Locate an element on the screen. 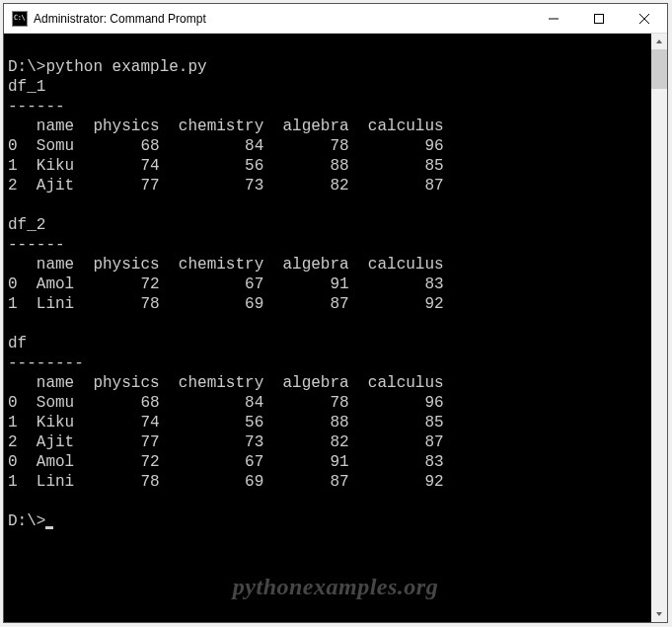 The width and height of the screenshot is (672, 627). scroll-up-button is located at coordinates (659, 41).